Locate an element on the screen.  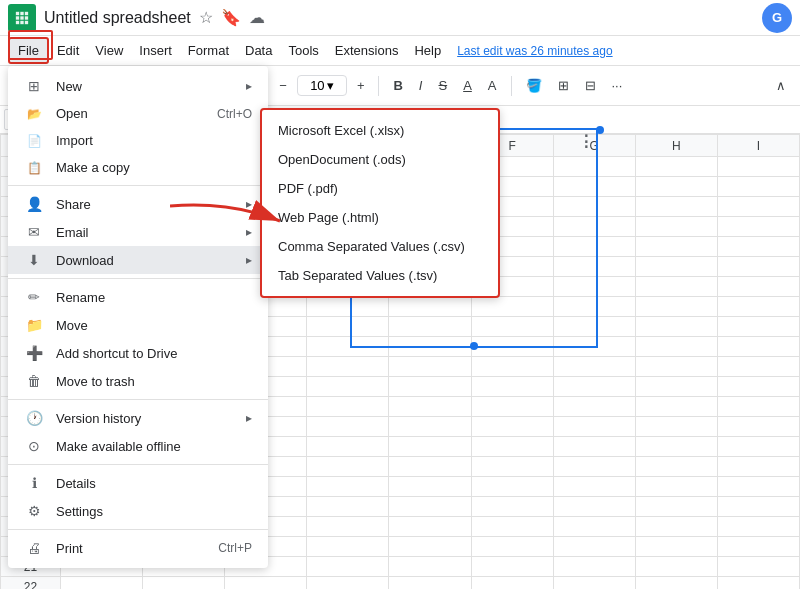
cell-D12 is located at coordinates (348, 387).